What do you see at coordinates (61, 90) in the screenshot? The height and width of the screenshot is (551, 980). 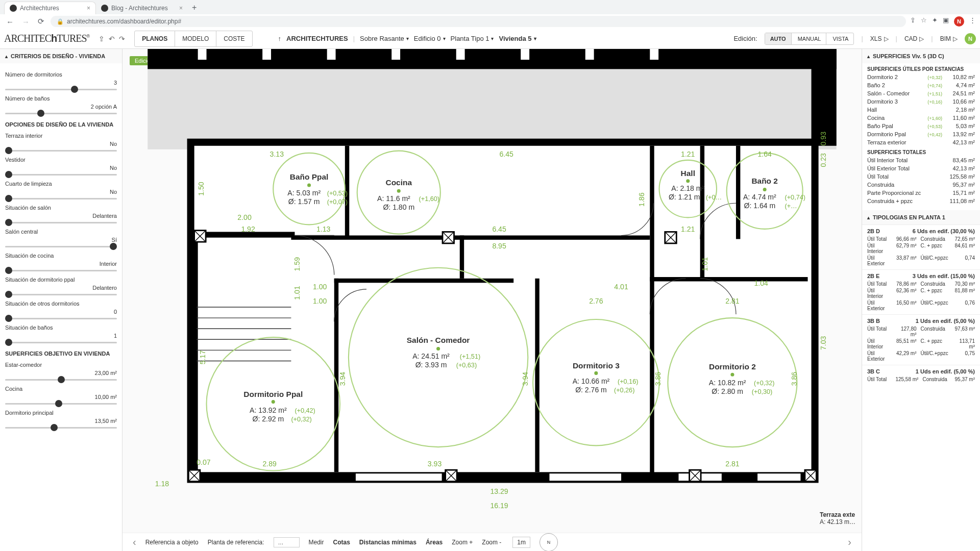 I see `nBedrooms-slider` at bounding box center [61, 90].